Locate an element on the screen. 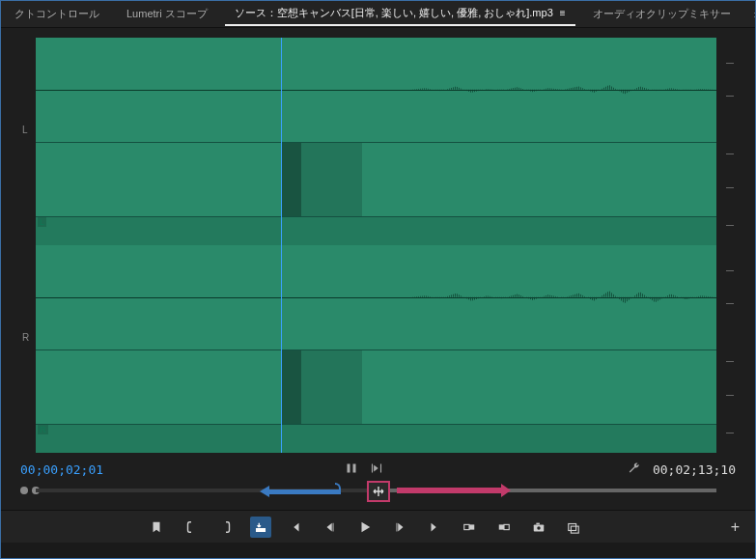  in-out-braces-icon is located at coordinates (377, 469).